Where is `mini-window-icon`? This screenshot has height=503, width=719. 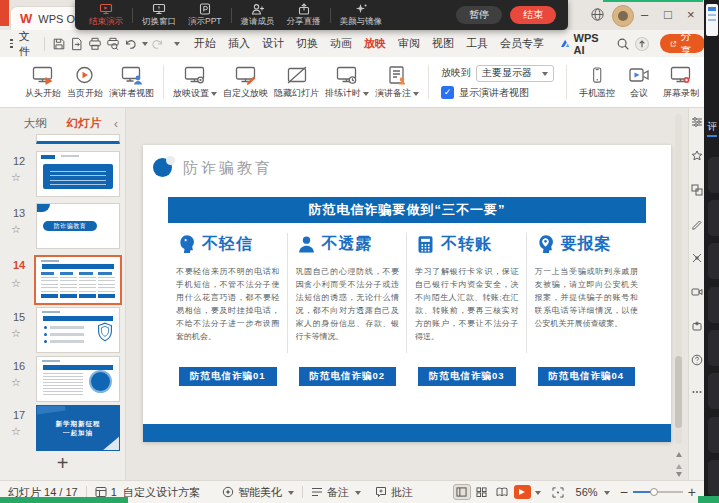
mini-window-icon is located at coordinates (712, 20).